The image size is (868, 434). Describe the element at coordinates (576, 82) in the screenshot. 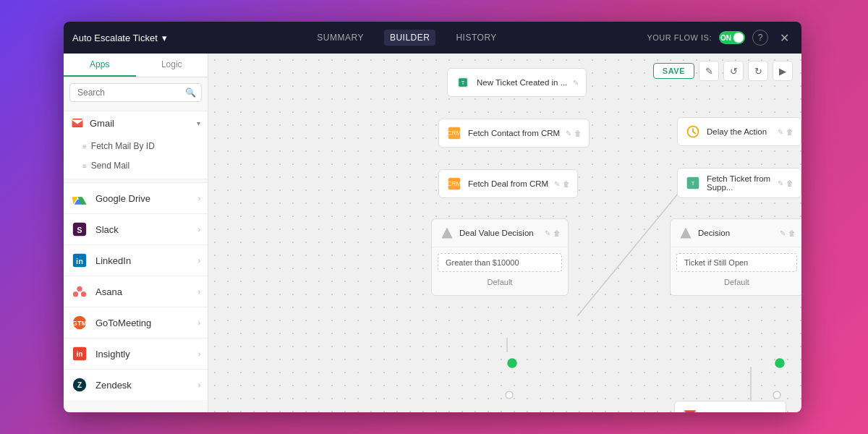

I see `trigger-edit-icon: ✎` at that location.